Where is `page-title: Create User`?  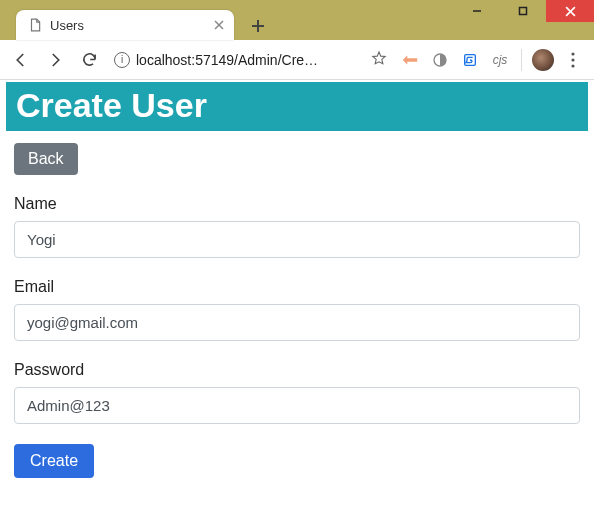 page-title: Create User is located at coordinates (297, 106).